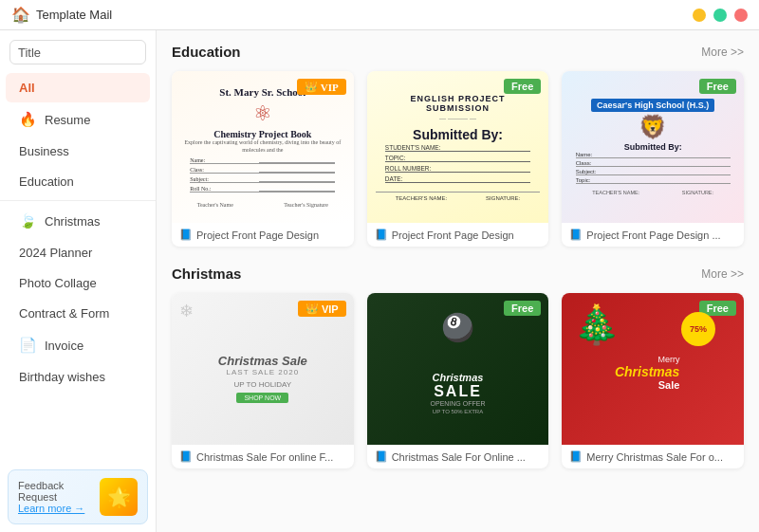 The height and width of the screenshot is (532, 759). I want to click on xmas1-title: Christmas Sale, so click(263, 360).